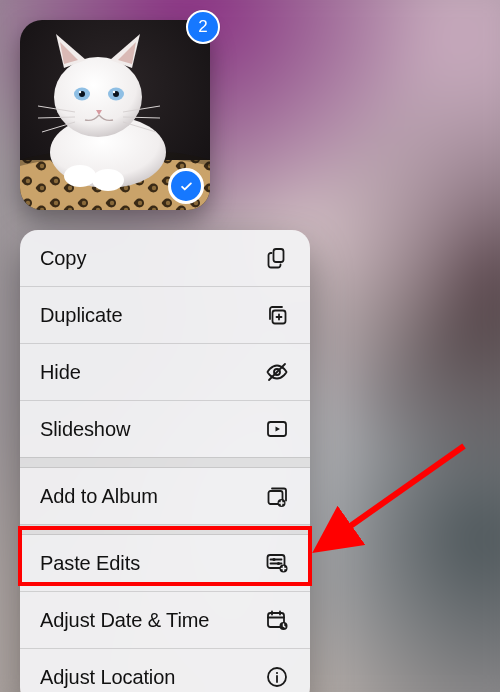 This screenshot has width=500, height=692. I want to click on calendar-clock-icon, so click(277, 620).